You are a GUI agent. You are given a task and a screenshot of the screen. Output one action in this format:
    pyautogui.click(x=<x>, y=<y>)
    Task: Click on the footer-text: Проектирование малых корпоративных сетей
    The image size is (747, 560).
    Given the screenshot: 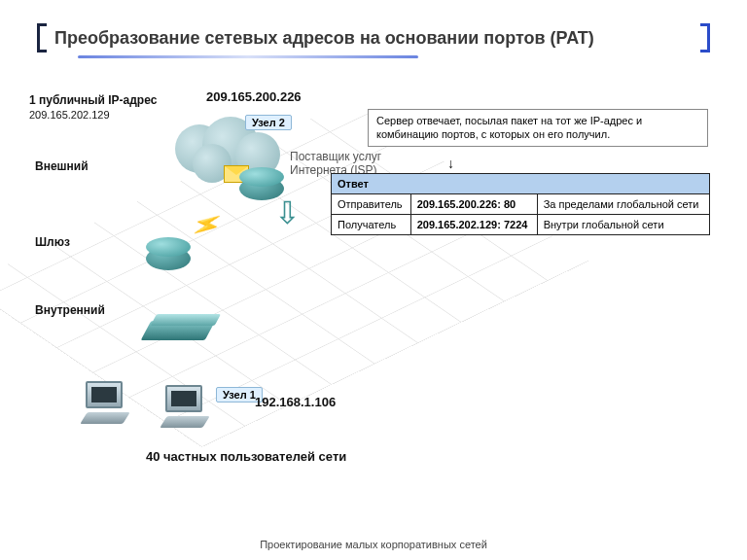 What is the action you would take?
    pyautogui.click(x=374, y=544)
    